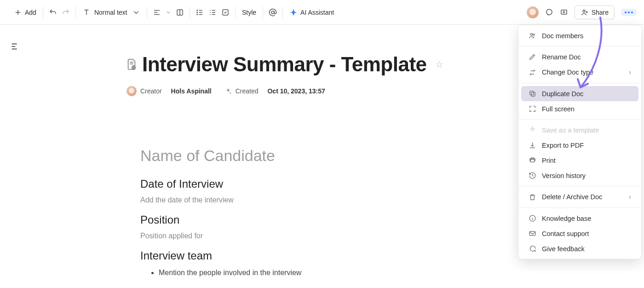 The height and width of the screenshot is (288, 644). Describe the element at coordinates (247, 91) in the screenshot. I see `created-label: Created` at that location.